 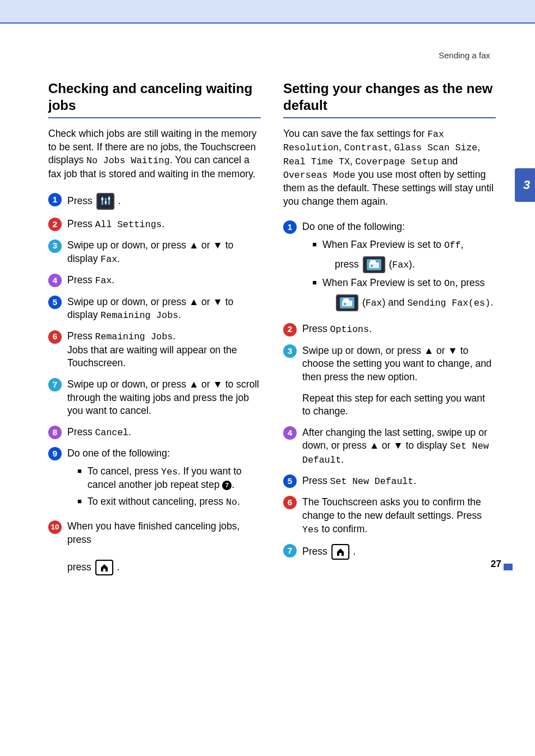 I want to click on sub-bullet: ■ To exit without canceling, press No., so click(x=169, y=502).